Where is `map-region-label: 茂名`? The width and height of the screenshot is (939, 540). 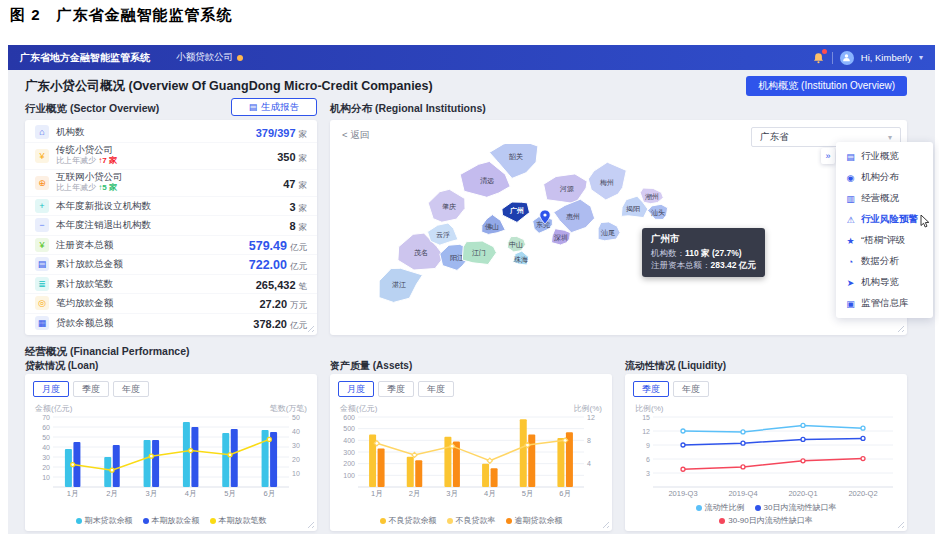
map-region-label: 茂名 is located at coordinates (421, 253).